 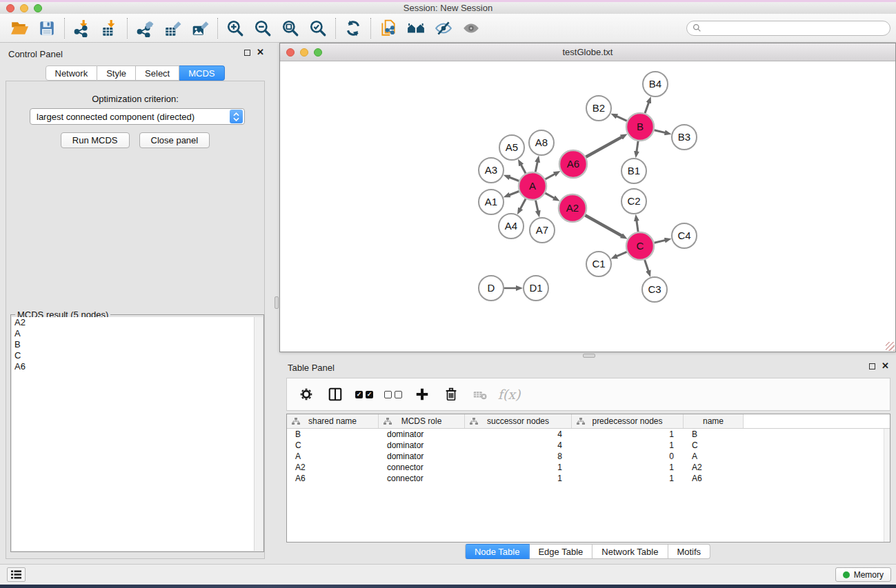 I want to click on edge-A-A4, so click(x=523, y=204).